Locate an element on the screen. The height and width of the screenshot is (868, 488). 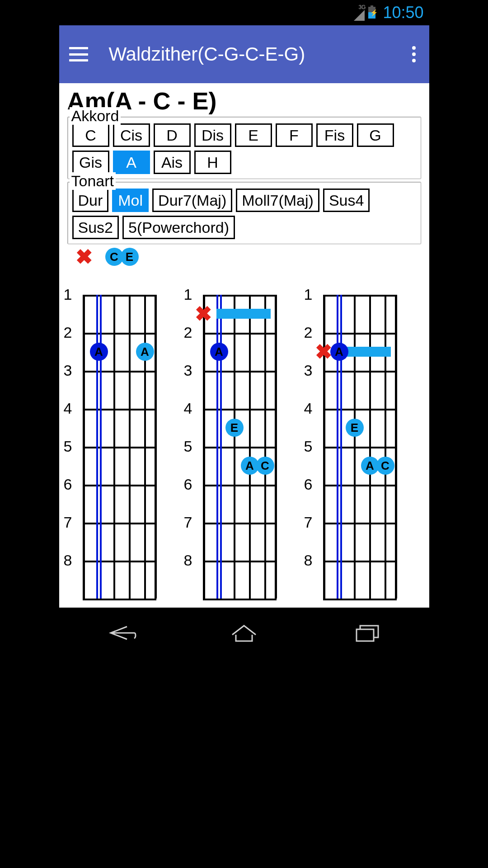
akkord-fieldset: Akkord CCisDDisEFFisGGisAAisH is located at coordinates (244, 148).